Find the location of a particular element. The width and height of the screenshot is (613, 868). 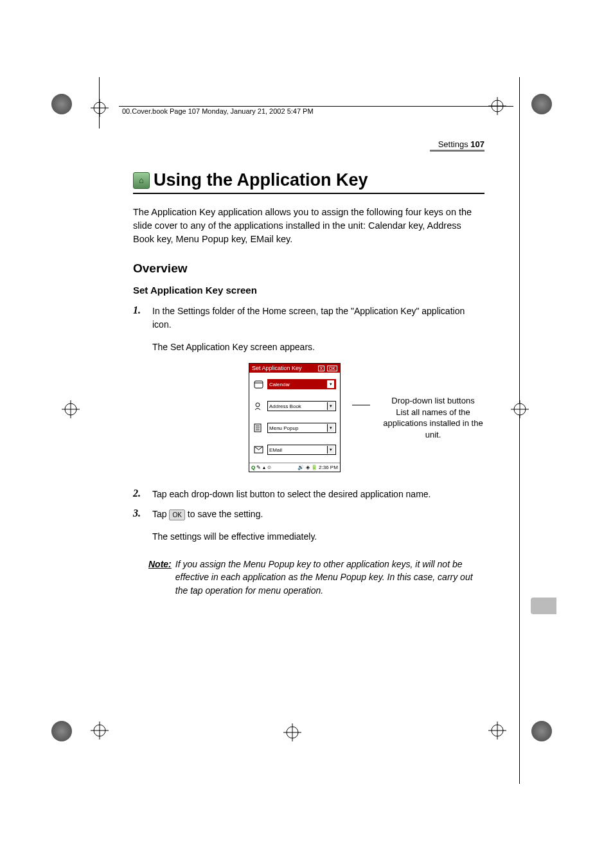

pda-row-calendar: Calendar ▾ is located at coordinates (294, 384).